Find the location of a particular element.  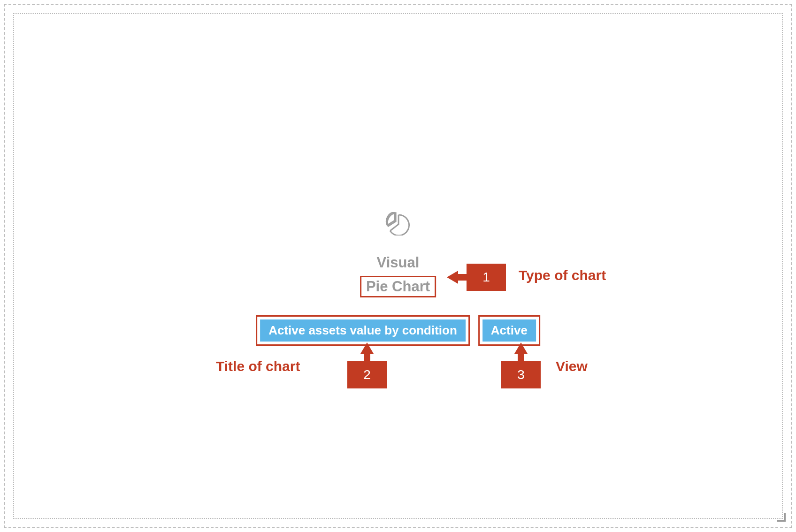

callout-number-3: 3 is located at coordinates (521, 375).